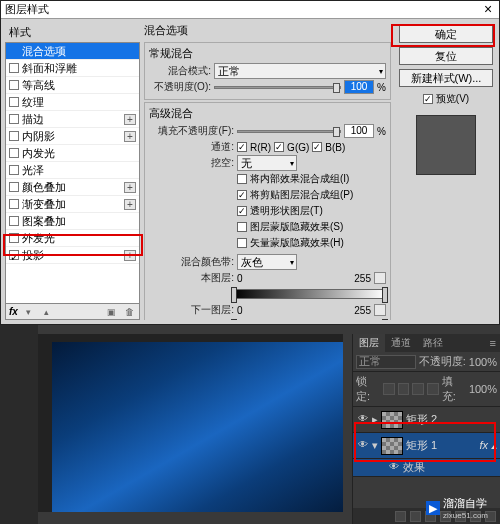  What do you see at coordinates (50, 68) in the screenshot?
I see `style-label: 斜面和浮雕` at bounding box center [50, 68].